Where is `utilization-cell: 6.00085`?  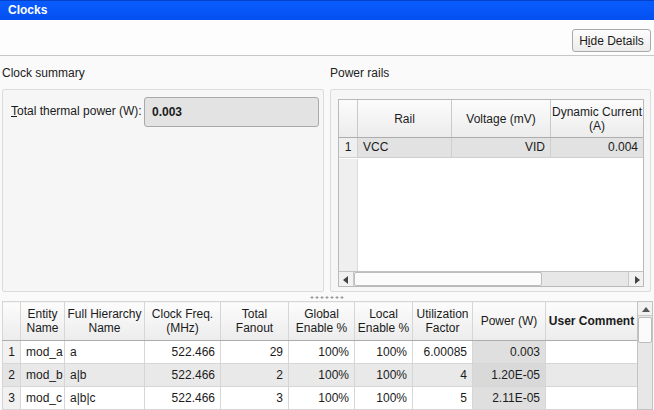
utilization-cell: 6.00085 is located at coordinates (443, 352).